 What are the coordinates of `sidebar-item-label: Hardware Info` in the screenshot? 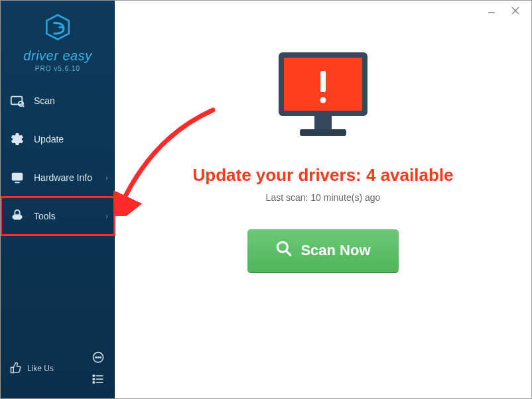 It's located at (63, 178).